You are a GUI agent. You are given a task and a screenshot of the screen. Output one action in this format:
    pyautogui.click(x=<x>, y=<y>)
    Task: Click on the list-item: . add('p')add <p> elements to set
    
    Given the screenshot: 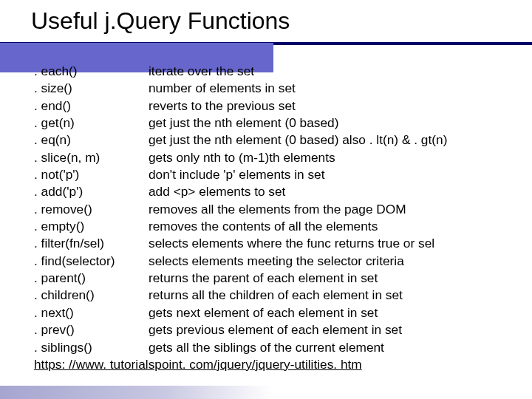 What is the action you would take?
    pyautogui.click(x=273, y=192)
    